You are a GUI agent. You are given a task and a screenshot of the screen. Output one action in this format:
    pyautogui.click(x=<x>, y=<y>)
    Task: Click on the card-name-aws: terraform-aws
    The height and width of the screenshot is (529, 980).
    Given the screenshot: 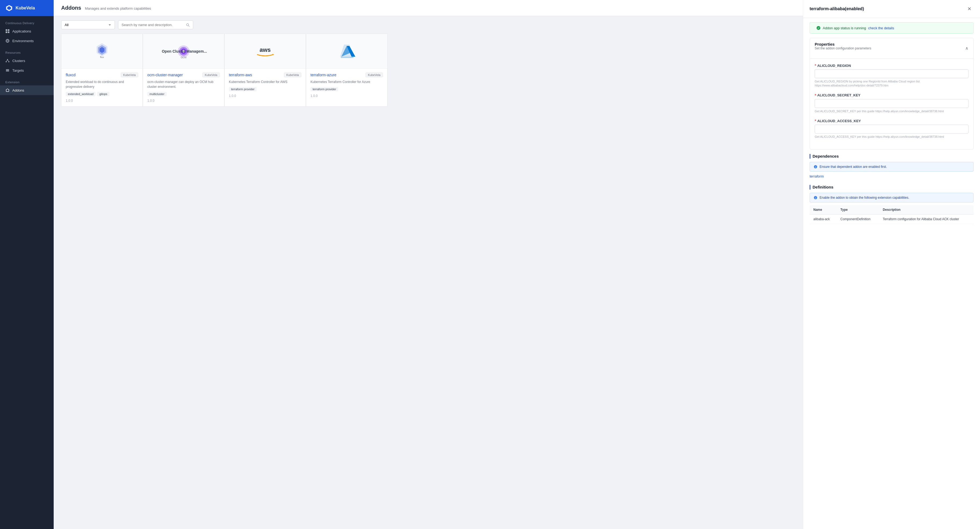 What is the action you would take?
    pyautogui.click(x=240, y=75)
    